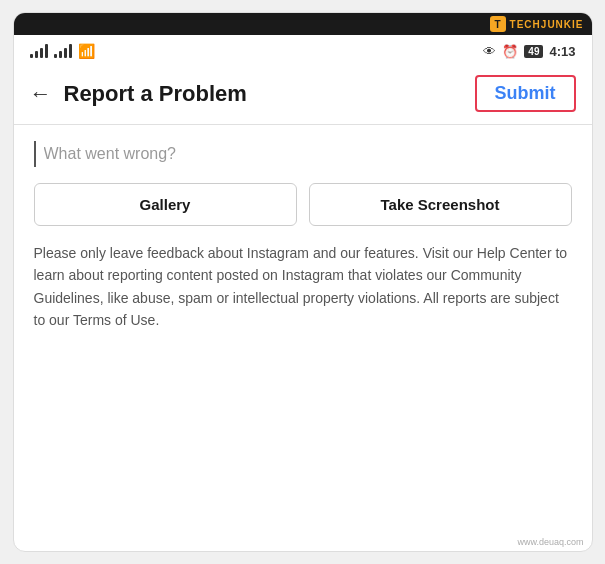 This screenshot has width=605, height=564. Describe the element at coordinates (86, 51) in the screenshot. I see `wifi-icon: 📶` at that location.